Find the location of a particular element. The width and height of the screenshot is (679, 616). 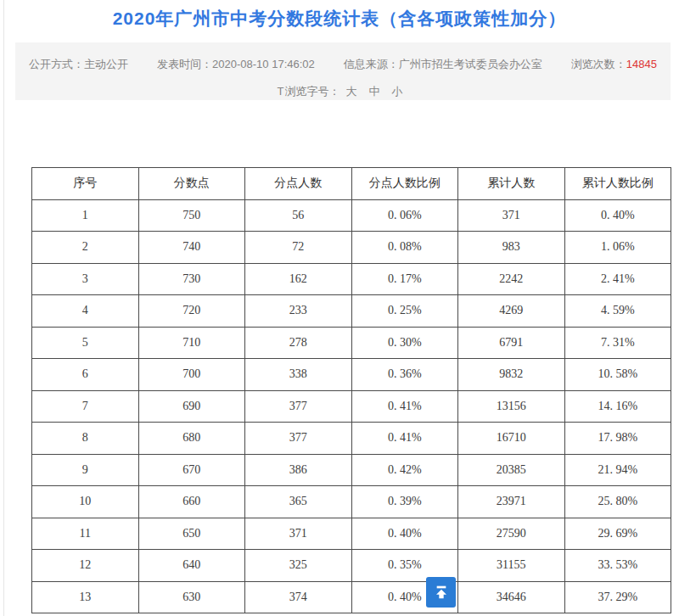

table-cell: 710 is located at coordinates (192, 343).